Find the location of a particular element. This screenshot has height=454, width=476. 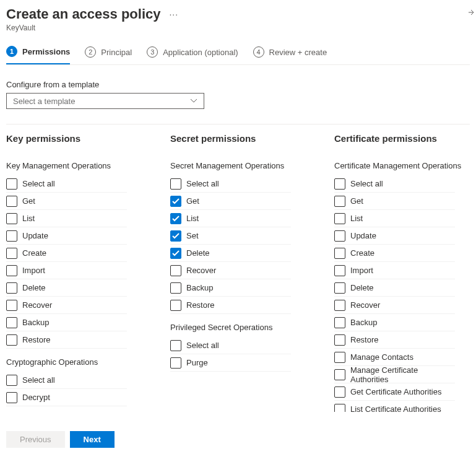

wizard-step-2: 2Principal is located at coordinates (108, 55).